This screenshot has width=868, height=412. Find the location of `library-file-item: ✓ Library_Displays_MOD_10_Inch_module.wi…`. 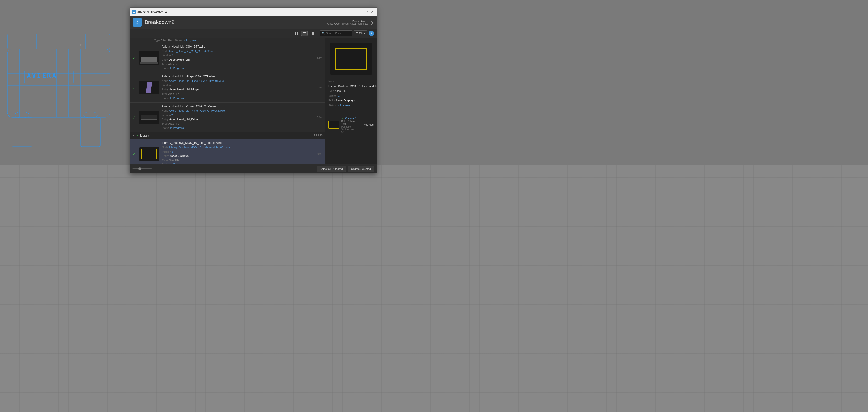

library-file-item: ✓ Library_Displays_MOD_10_Inch_module.wi… is located at coordinates (228, 151).